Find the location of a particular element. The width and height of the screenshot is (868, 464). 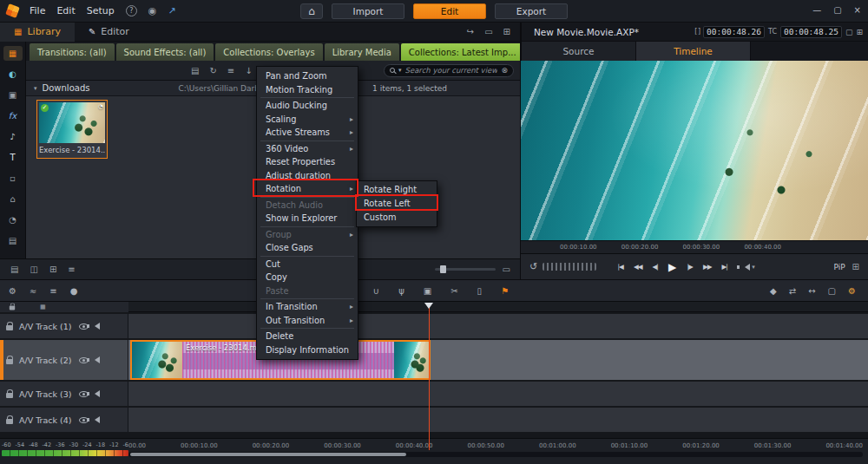

timecode-position: 00:00:48.26 is located at coordinates (734, 32).